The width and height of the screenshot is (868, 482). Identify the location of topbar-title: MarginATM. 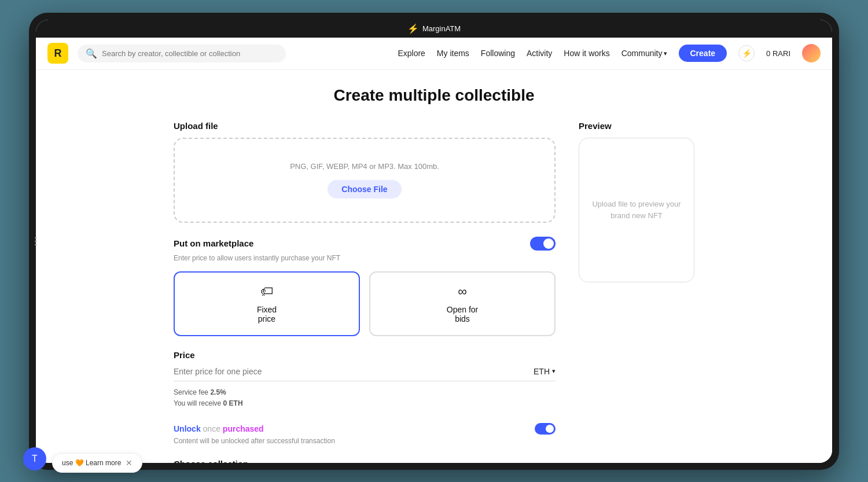
(442, 29).